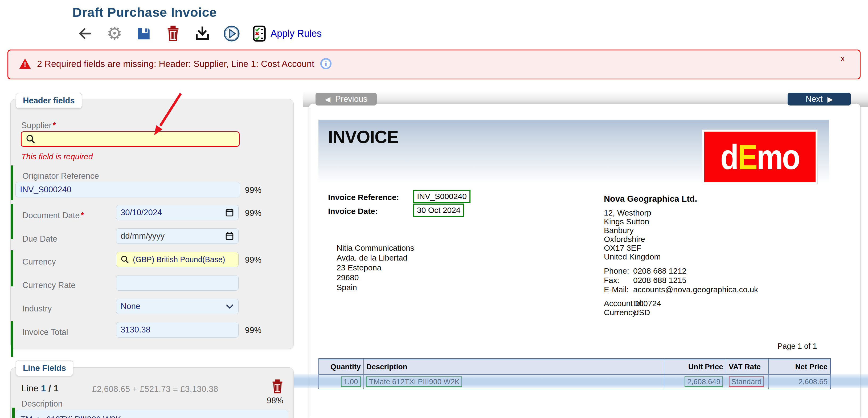 This screenshot has height=418, width=868. What do you see at coordinates (177, 306) in the screenshot?
I see `industry-select: None` at bounding box center [177, 306].